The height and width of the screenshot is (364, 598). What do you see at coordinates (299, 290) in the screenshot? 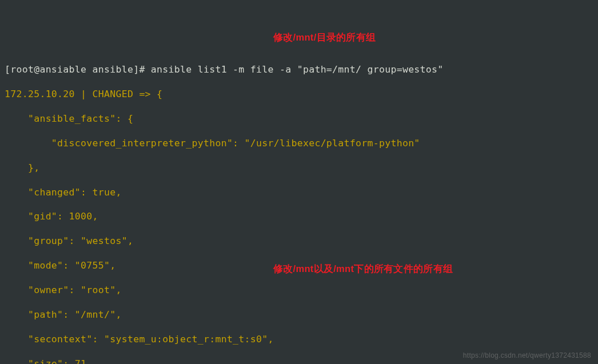
I see `output-line: "owner": "root",` at bounding box center [299, 290].